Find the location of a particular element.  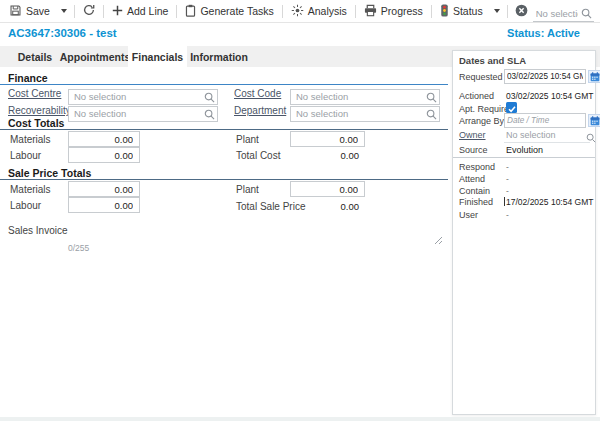

total-sale-price-value: 0.00 is located at coordinates (324, 206).